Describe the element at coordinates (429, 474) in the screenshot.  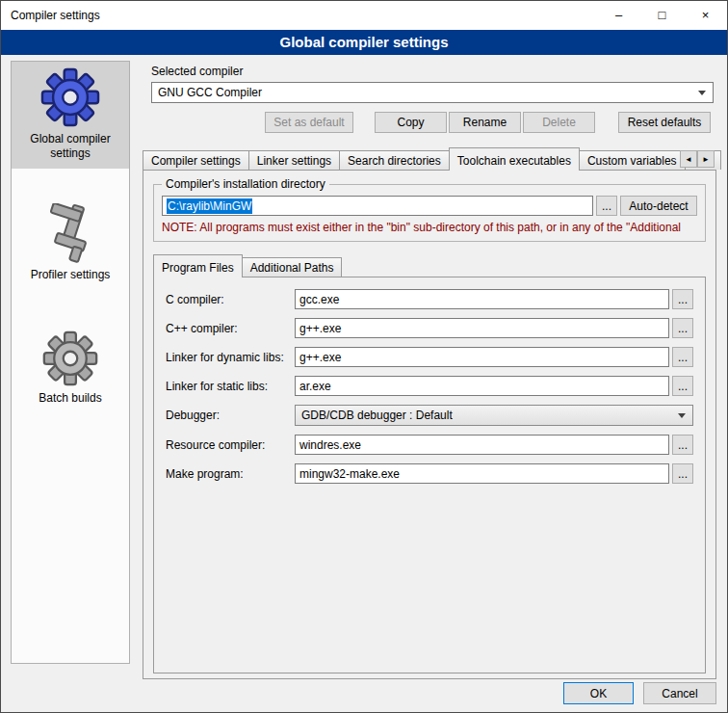
I see `field-row-make-program: Make program: mingw32-make.exe ...` at that location.